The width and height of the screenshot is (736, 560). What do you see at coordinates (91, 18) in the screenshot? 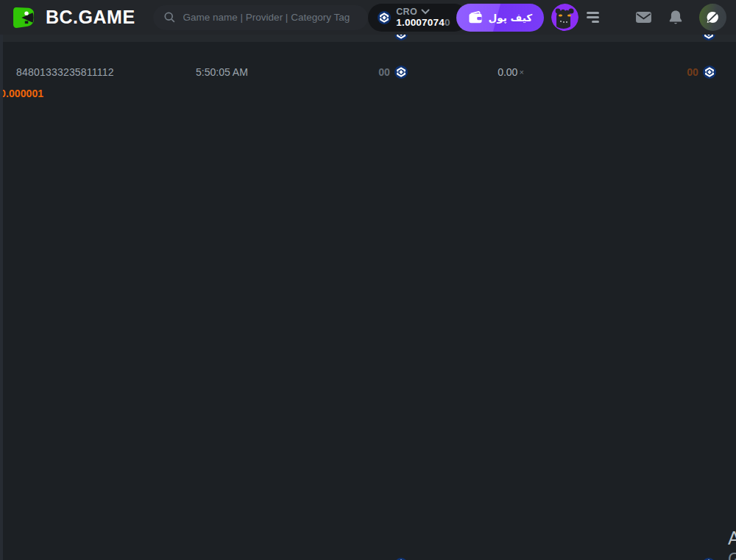
I see `brand-title: BC.GAME` at bounding box center [91, 18].